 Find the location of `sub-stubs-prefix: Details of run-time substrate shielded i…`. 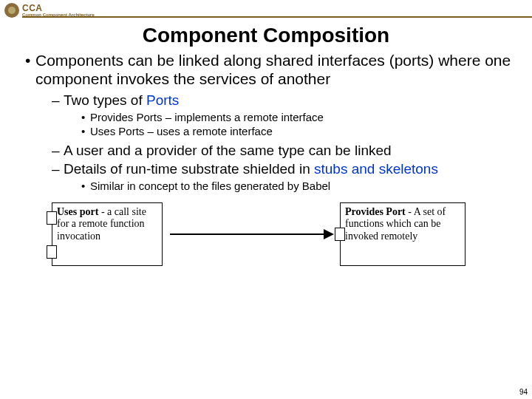

sub-stubs-prefix: Details of run-time substrate shielded i… is located at coordinates (189, 168).